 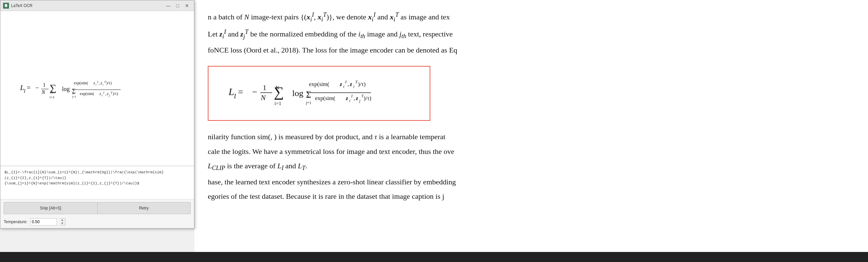 I want to click on doc-line-5: cale the logits. We have a symmetrical l…, so click(x=531, y=151).